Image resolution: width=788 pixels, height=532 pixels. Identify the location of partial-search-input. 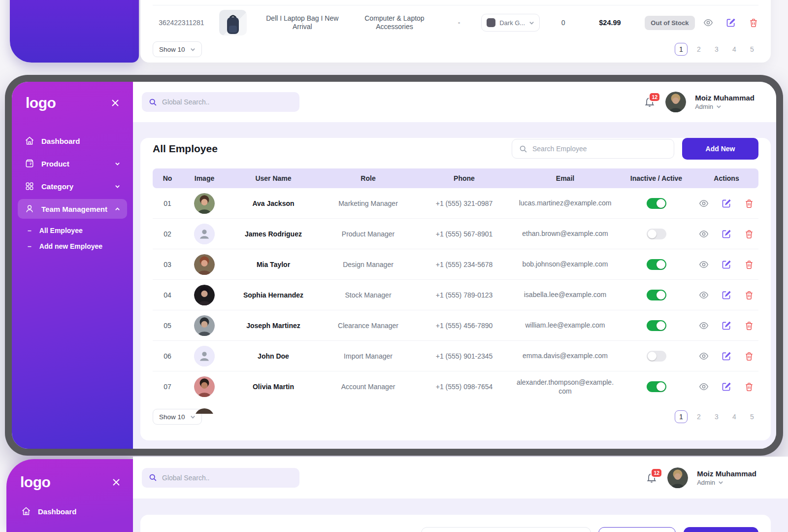
(506, 530).